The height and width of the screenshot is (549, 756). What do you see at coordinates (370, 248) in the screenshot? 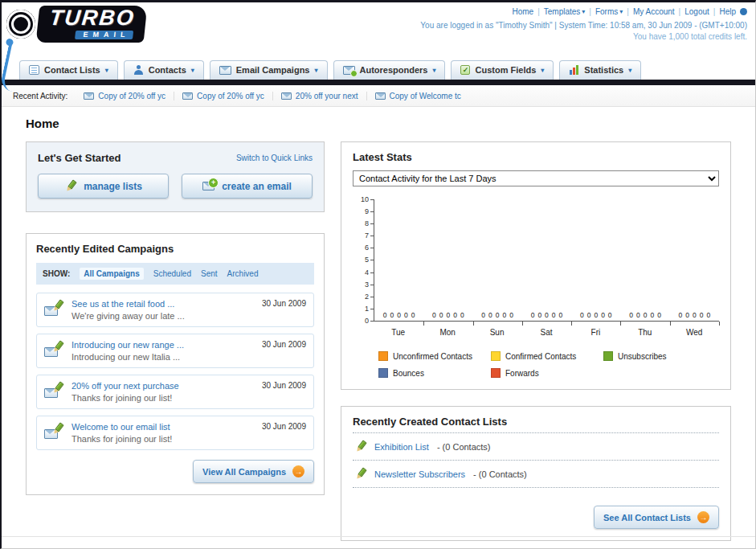
I see `y-axis-tick: 6` at bounding box center [370, 248].